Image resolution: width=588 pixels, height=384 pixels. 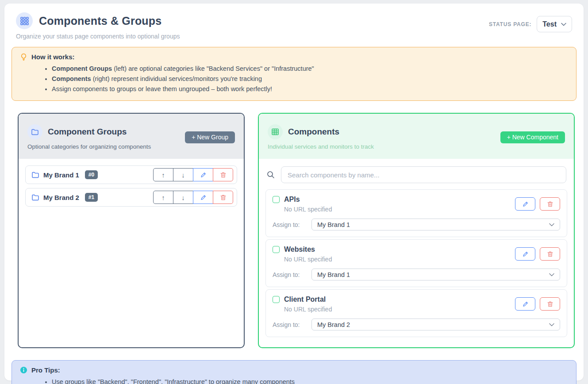 I want to click on how-it-works-title: How it works:, so click(x=53, y=57).